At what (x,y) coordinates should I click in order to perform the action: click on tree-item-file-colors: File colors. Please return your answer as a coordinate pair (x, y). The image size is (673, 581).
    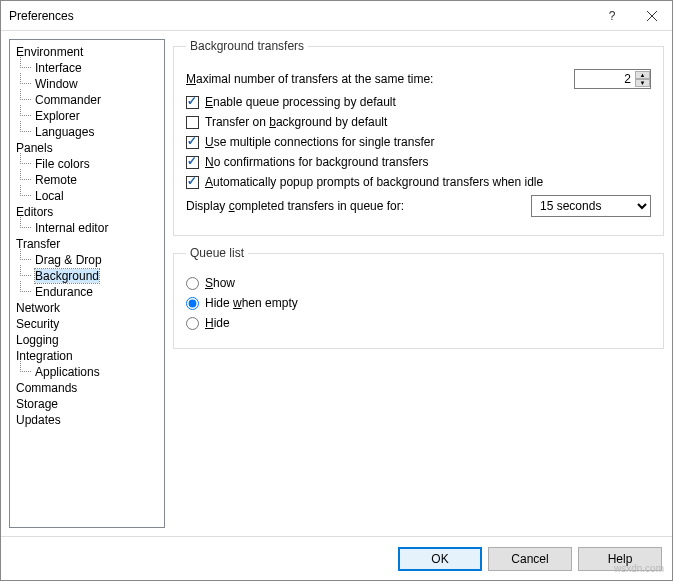
    Looking at the image, I should click on (87, 164).